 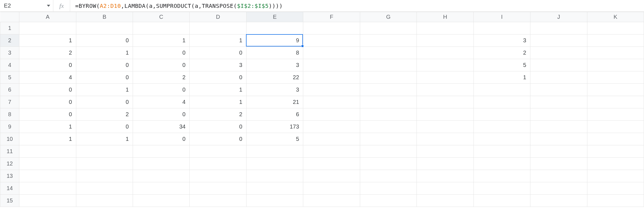 What do you see at coordinates (559, 115) in the screenshot?
I see `cell-J8` at bounding box center [559, 115].